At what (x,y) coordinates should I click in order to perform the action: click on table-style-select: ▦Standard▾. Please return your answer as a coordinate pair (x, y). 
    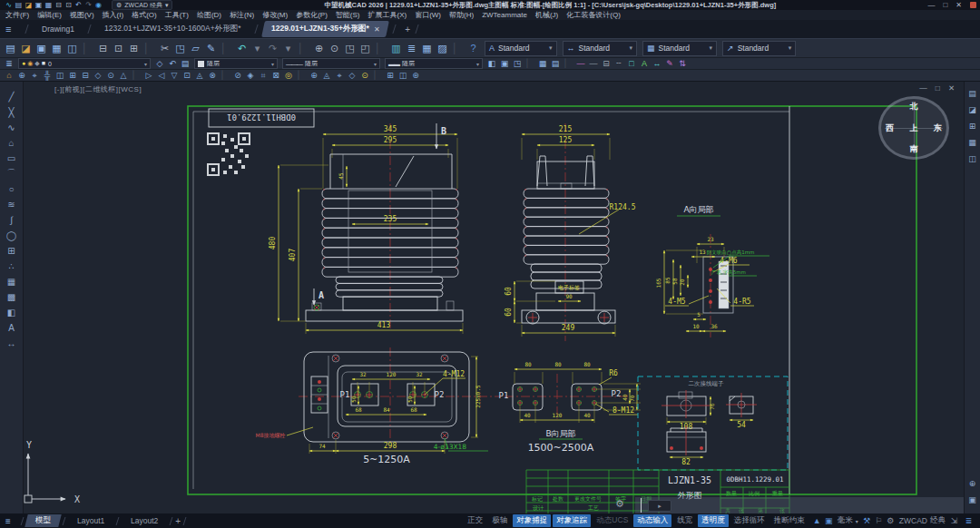
    Looking at the image, I should click on (680, 49).